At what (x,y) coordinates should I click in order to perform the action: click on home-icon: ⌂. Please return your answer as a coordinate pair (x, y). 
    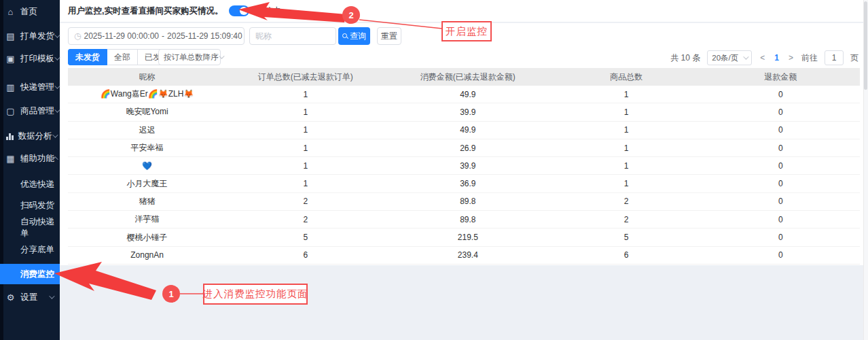
    Looking at the image, I should click on (11, 12).